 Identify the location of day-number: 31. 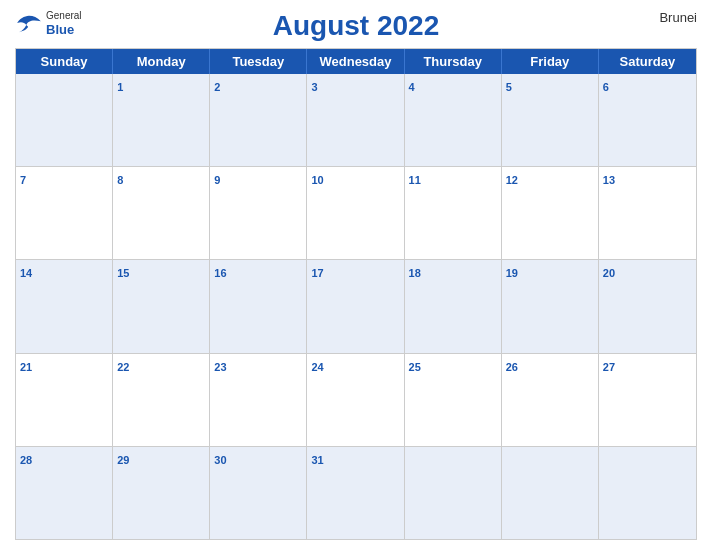
(317, 460).